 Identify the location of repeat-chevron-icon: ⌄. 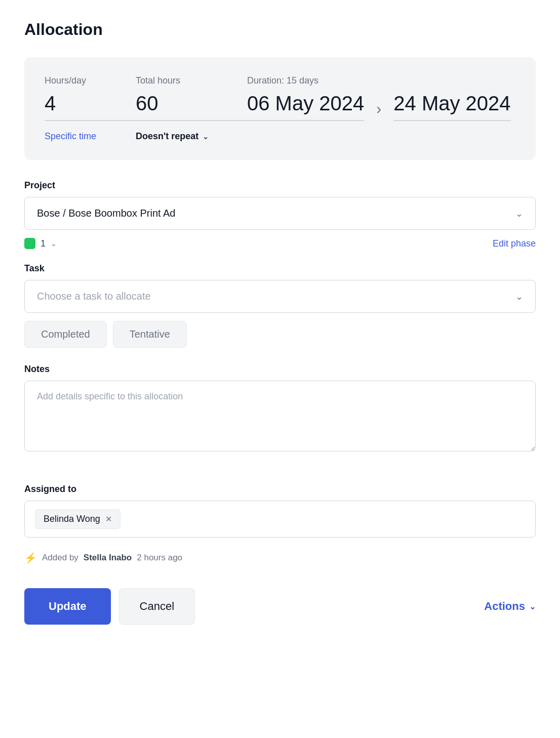
(206, 137).